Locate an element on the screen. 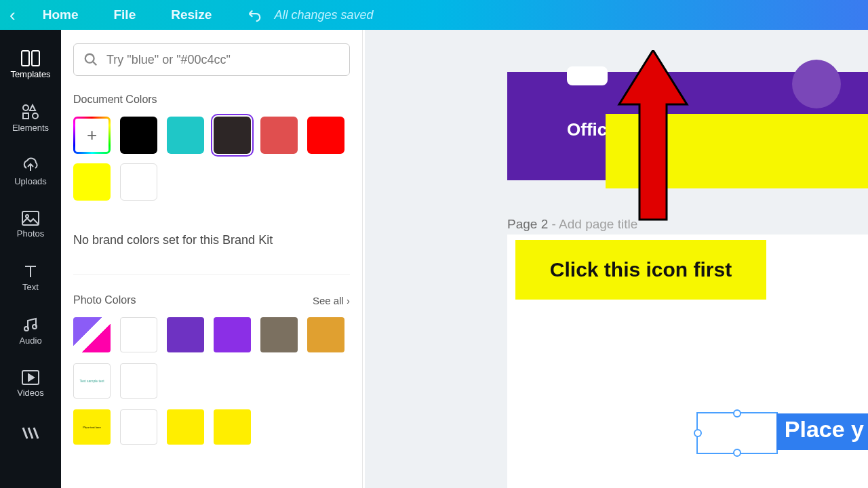  back-icon: ‹ is located at coordinates (16, 15).